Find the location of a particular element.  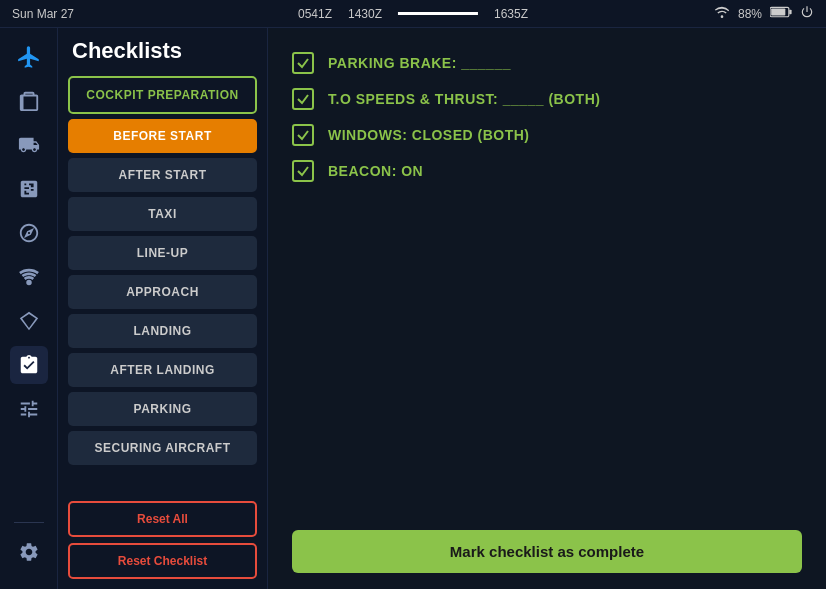

checklist-item-2: WINDOWS: CLOSED (BOTH) is located at coordinates (547, 135).